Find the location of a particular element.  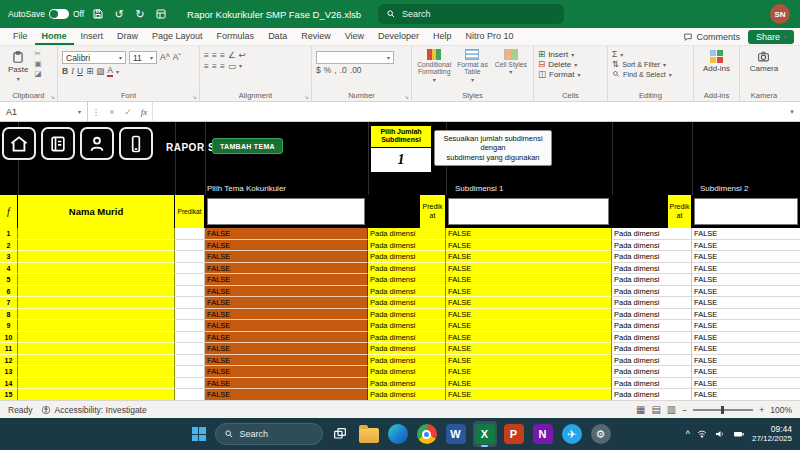

fill-color-icon: ▨ is located at coordinates (100, 72).